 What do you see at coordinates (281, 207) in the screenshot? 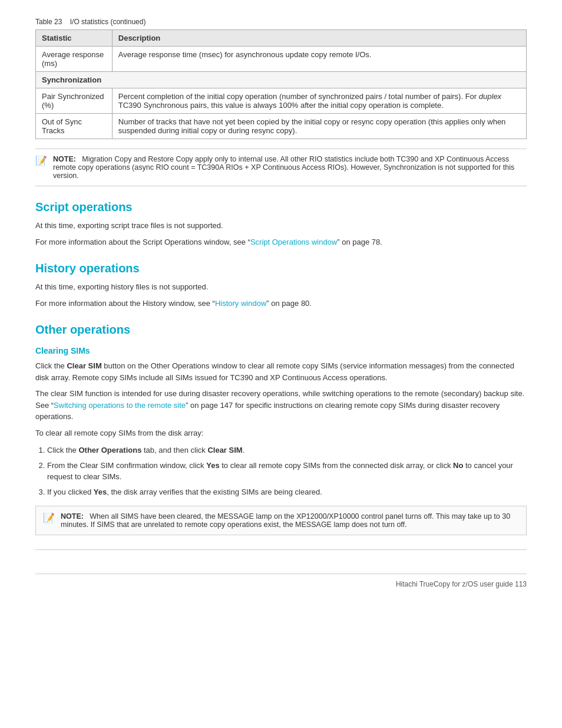
I see `script-operations-heading: Script operations` at bounding box center [281, 207].